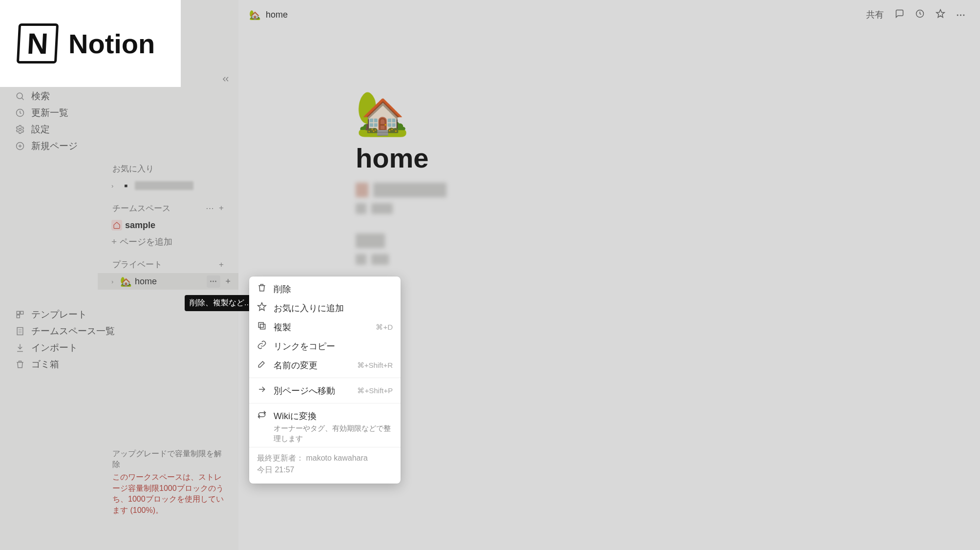  I want to click on link-icon, so click(262, 346).